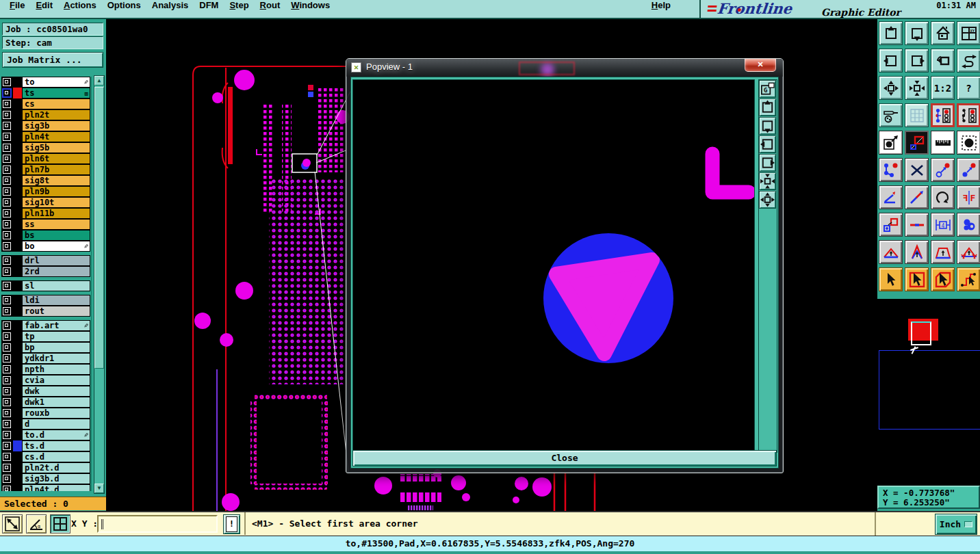  What do you see at coordinates (917, 33) in the screenshot?
I see `zoom-out-button` at bounding box center [917, 33].